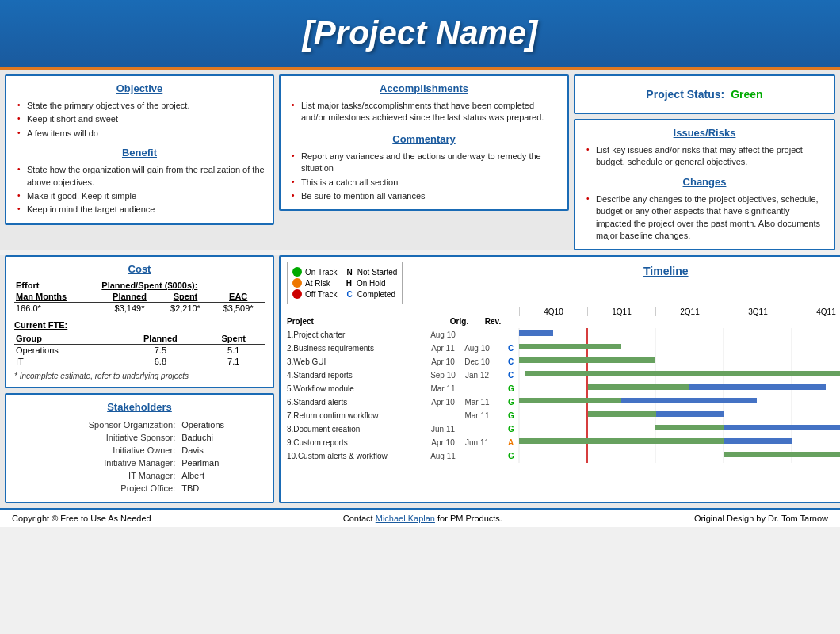  What do you see at coordinates (666, 271) in the screenshot?
I see `timeline-title: Timeline` at bounding box center [666, 271].